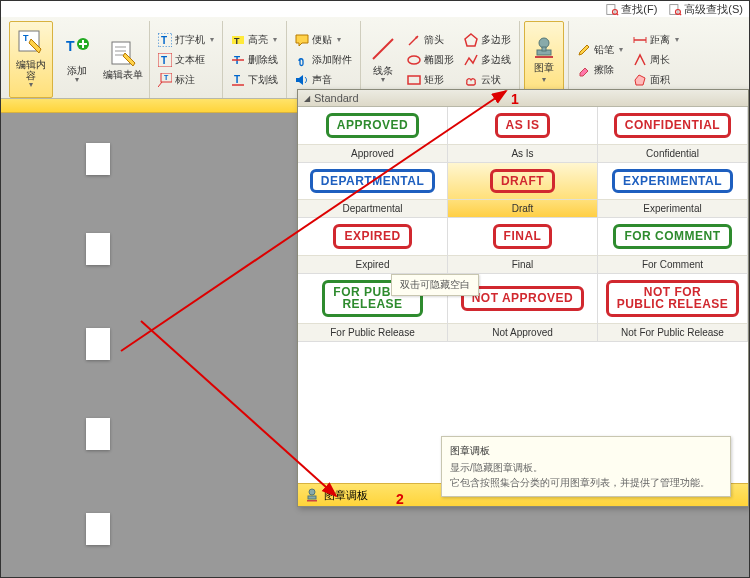 This screenshot has height=578, width=750. Describe the element at coordinates (336, 98) in the screenshot. I see `palette-title: Standard` at that location.